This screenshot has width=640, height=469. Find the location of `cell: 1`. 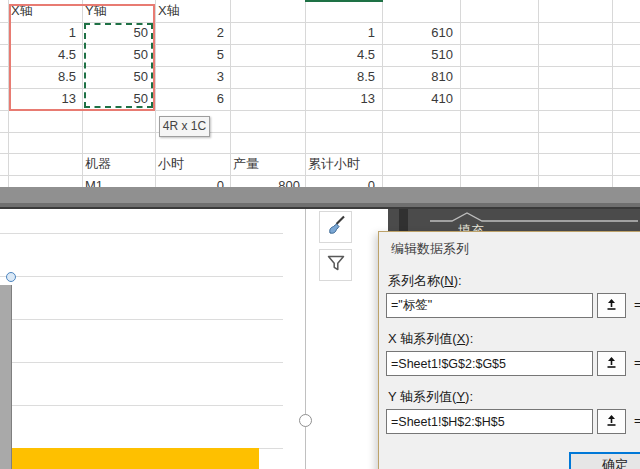

cell: 1 is located at coordinates (342, 33).